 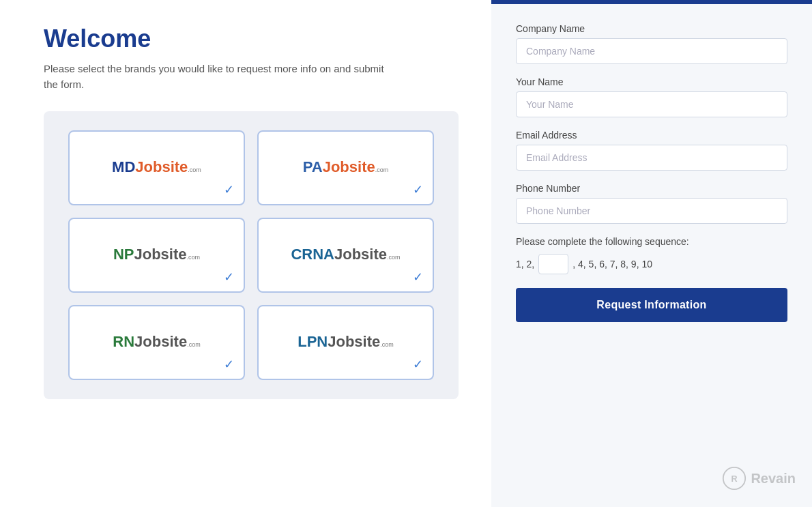 What do you see at coordinates (759, 478) in the screenshot?
I see `revain-watermark: R Revain` at bounding box center [759, 478].